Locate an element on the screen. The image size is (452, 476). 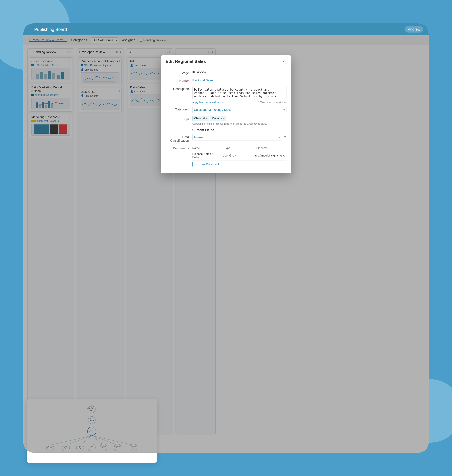
doc-col-name: Name is located at coordinates (208, 148).